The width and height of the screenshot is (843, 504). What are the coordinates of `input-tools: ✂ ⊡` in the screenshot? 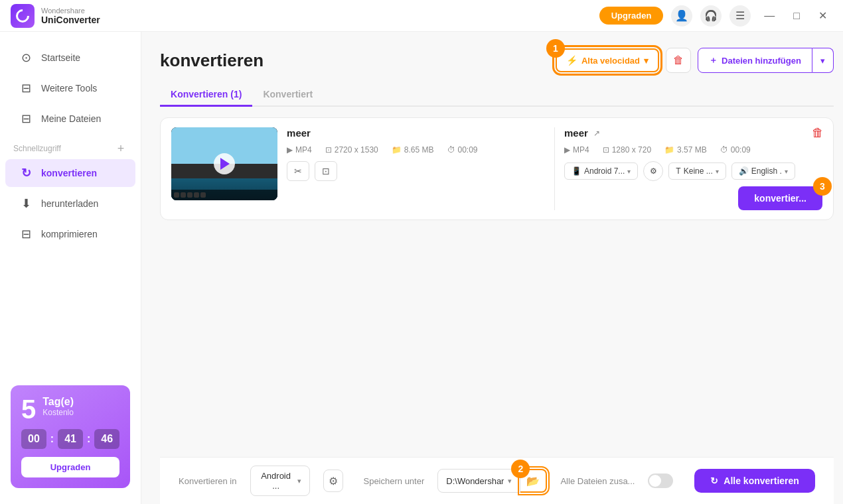 It's located at (416, 171).